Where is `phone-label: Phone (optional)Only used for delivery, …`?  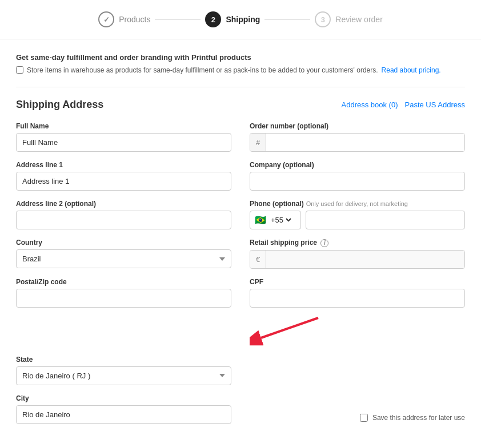
phone-label: Phone (optional)Only used for delivery, … is located at coordinates (358, 204).